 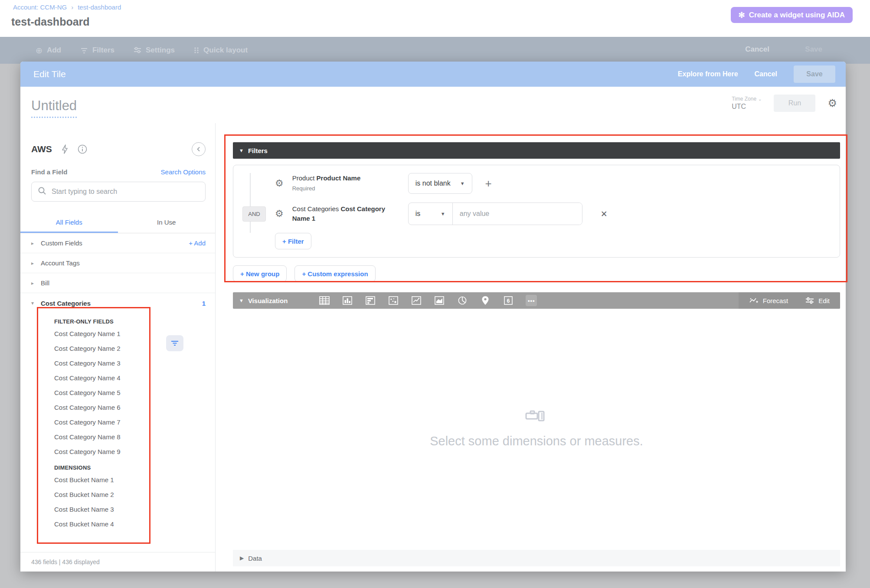 I want to click on area-chart-icon, so click(x=439, y=301).